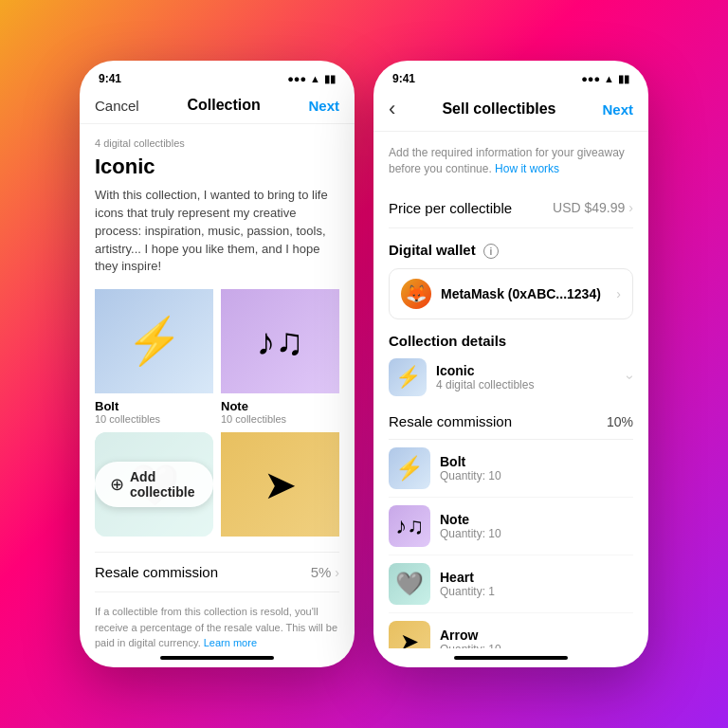 This screenshot has width=728, height=728. What do you see at coordinates (618, 110) in the screenshot?
I see `next-button-2: Next` at bounding box center [618, 110].